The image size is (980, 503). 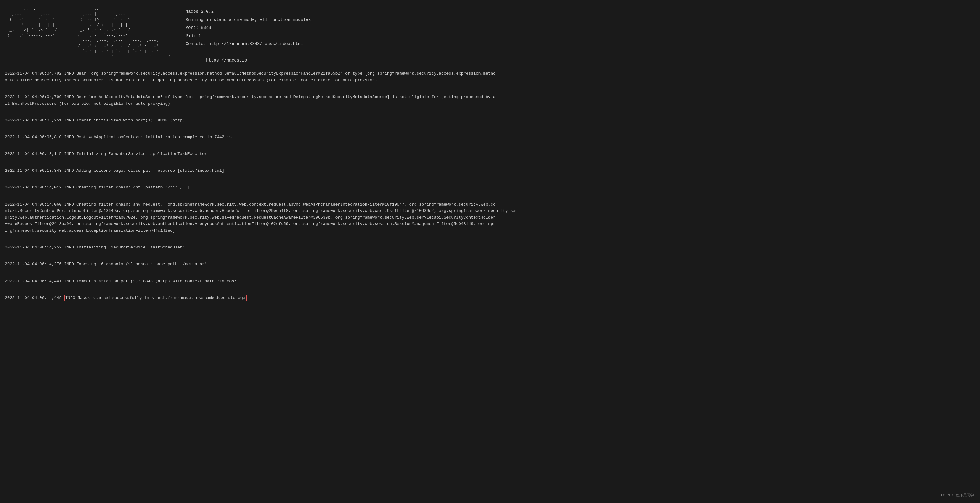 I want to click on log-entry-9: 2022-11-04 04:06:14,252 INFO Initializin…, so click(x=490, y=247).